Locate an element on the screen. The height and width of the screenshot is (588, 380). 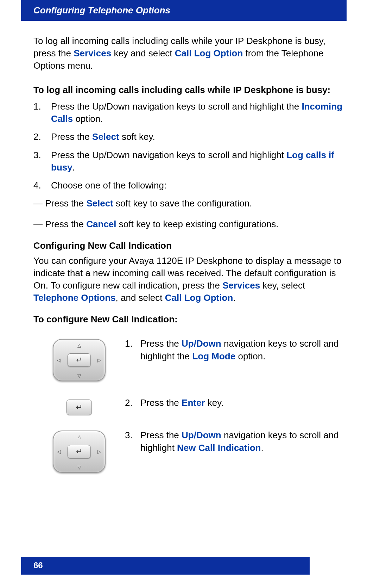
section-heading: Configuring New Call Indication is located at coordinates (190, 246).